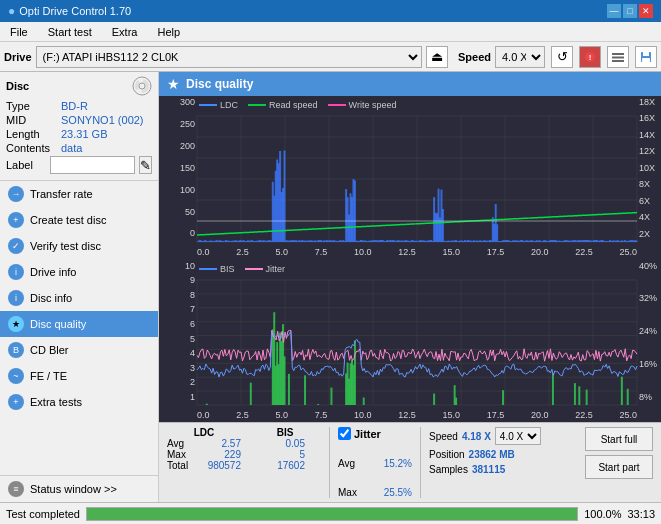 This screenshot has width=661, height=524. What do you see at coordinates (285, 449) in the screenshot?
I see `bis-stats: BIS 0.05 5 17602` at bounding box center [285, 449].